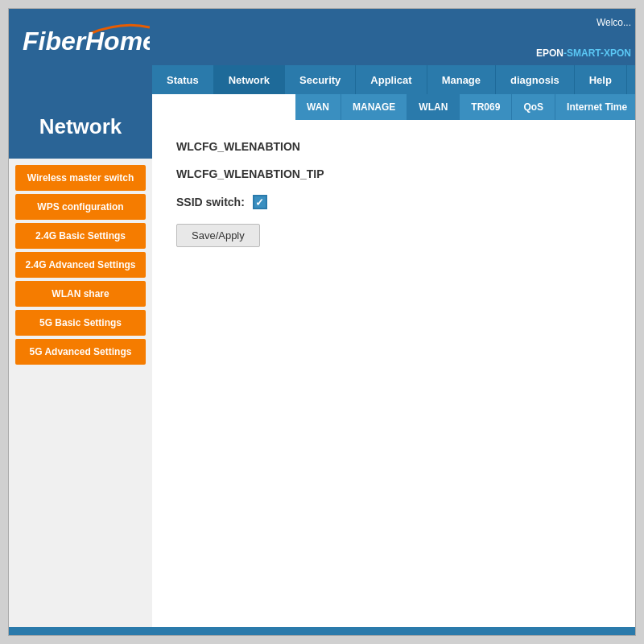 This screenshot has height=644, width=644. Describe the element at coordinates (319, 107) in the screenshot. I see `subnav-wan: WAN` at that location.